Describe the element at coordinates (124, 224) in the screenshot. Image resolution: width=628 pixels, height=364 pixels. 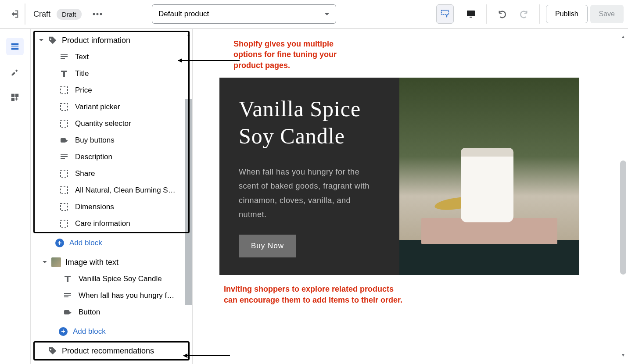
I see `block-item: Care information` at that location.